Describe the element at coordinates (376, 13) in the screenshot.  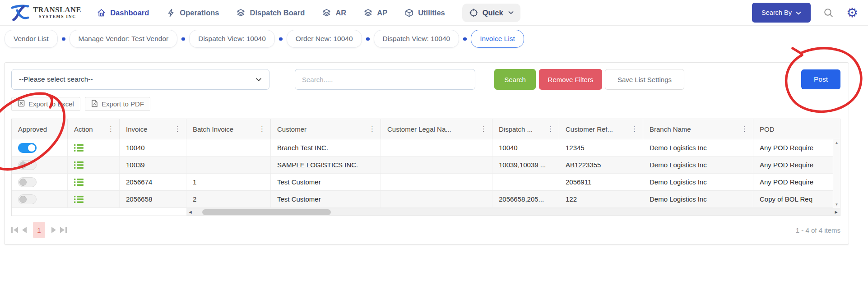
I see `nav-item-ap: AP` at that location.